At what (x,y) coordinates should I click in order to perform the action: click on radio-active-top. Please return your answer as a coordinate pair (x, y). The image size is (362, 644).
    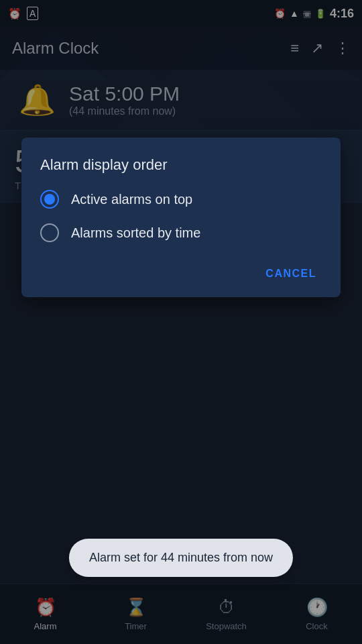
    Looking at the image, I should click on (50, 199).